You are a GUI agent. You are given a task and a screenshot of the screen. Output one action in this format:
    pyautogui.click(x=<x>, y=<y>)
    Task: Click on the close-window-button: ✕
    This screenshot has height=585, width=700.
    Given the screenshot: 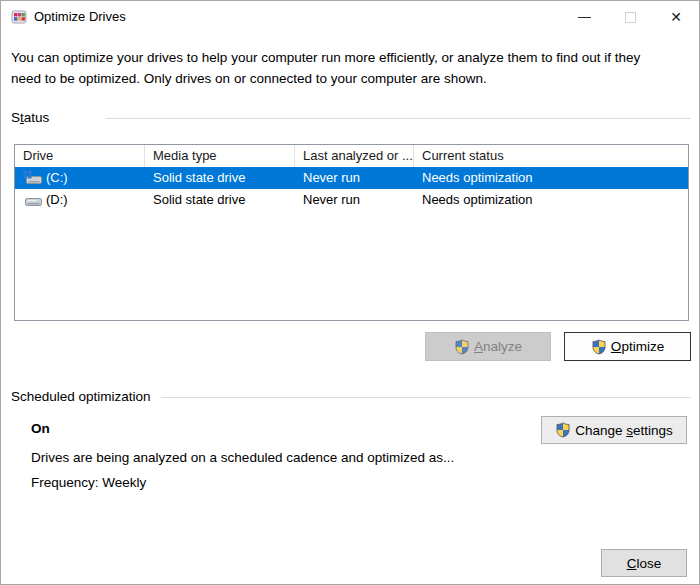 What is the action you would take?
    pyautogui.click(x=676, y=17)
    